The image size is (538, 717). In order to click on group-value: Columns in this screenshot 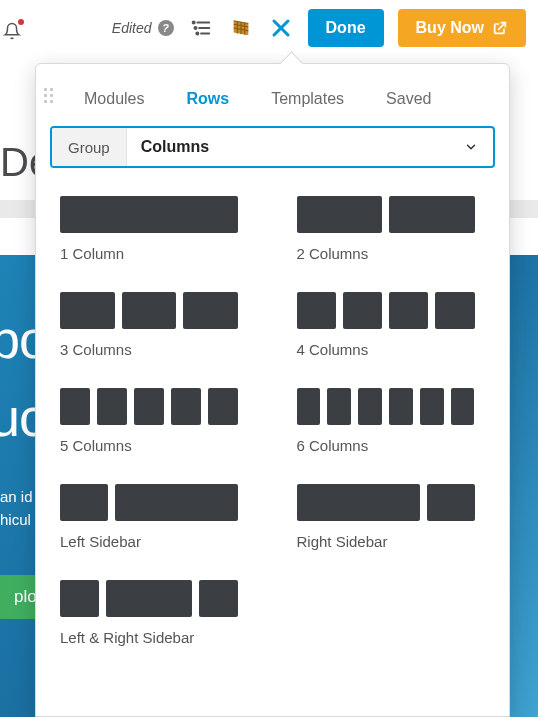, I will do `click(288, 147)`.